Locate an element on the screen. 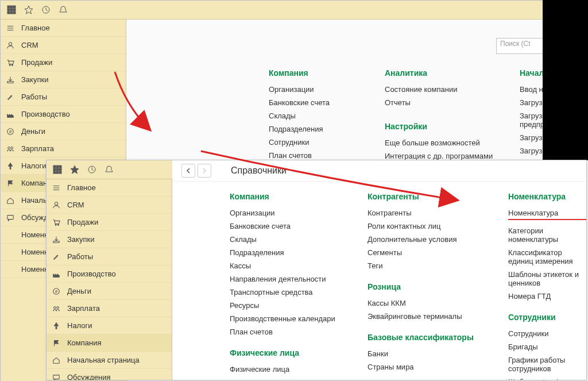 This screenshot has height=381, width=588. search-input: Поиск (Ct is located at coordinates (520, 46).